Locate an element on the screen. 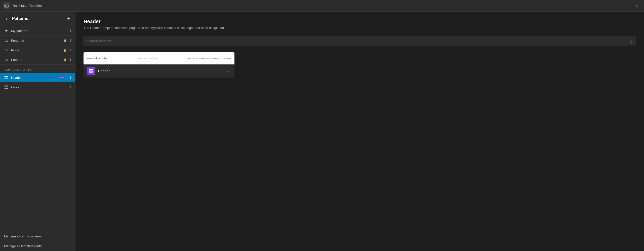 This screenshot has height=251, width=644. topbar-search-button: ⌕ is located at coordinates (637, 6).